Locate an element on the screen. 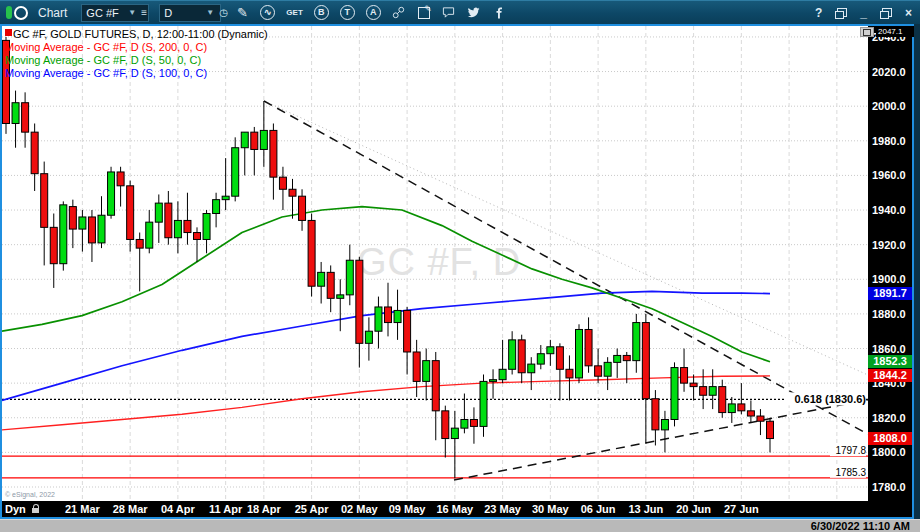 This screenshot has width=920, height=532. circled-b-icon: B is located at coordinates (322, 12).